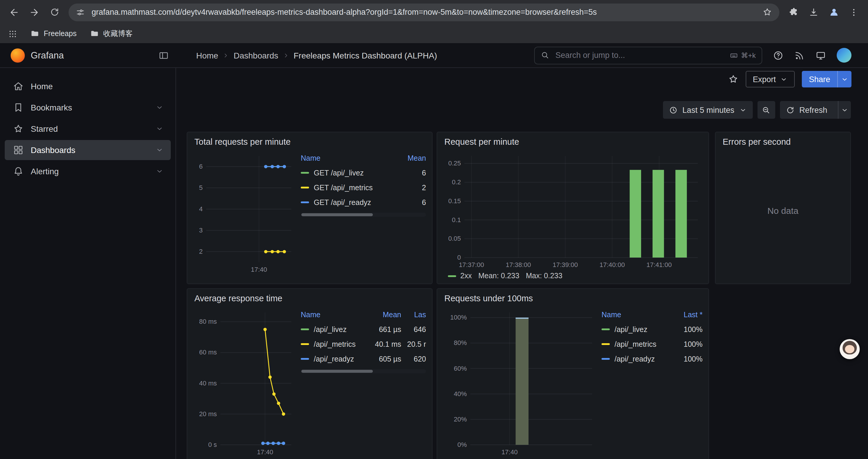  I want to click on legend-col-last: Last *, so click(686, 315).